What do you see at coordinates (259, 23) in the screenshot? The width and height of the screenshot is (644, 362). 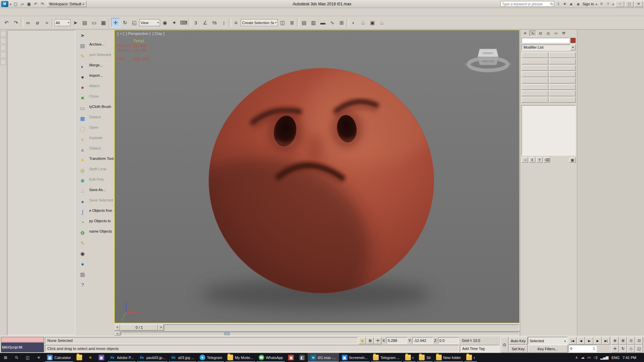 I see `named-selection-sets-dropdown: Create Selection Se ▾` at bounding box center [259, 23].